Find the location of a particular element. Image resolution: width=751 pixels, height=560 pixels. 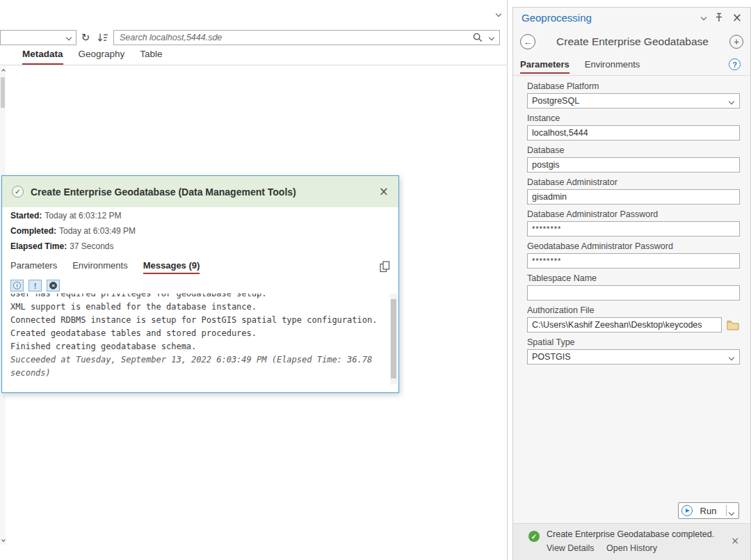

success-message: Succeeded at Tuesday, September 13, 2022… is located at coordinates (200, 367).